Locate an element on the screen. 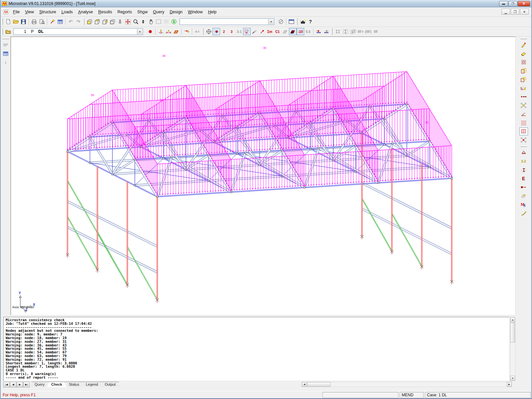  print-button is located at coordinates (34, 22).